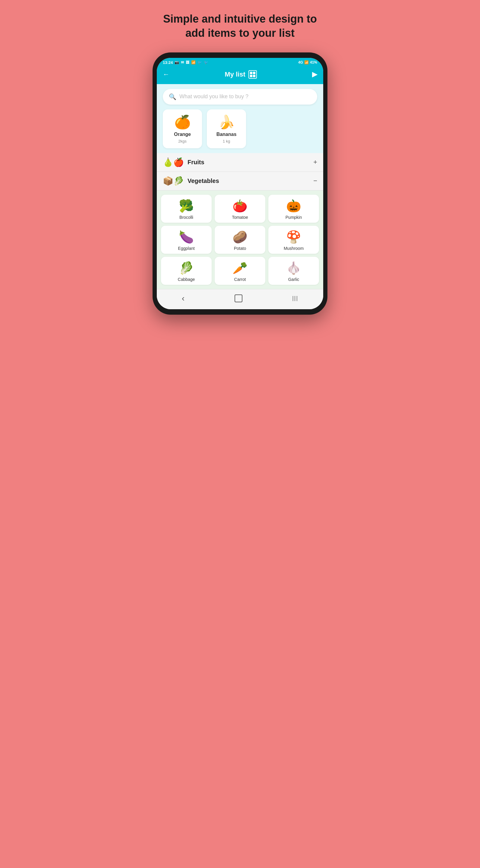 This screenshot has height=868, width=480. I want to click on status-left: 13:24 📷 ✉ 🖼 📶 🐦 🐦, so click(185, 63).